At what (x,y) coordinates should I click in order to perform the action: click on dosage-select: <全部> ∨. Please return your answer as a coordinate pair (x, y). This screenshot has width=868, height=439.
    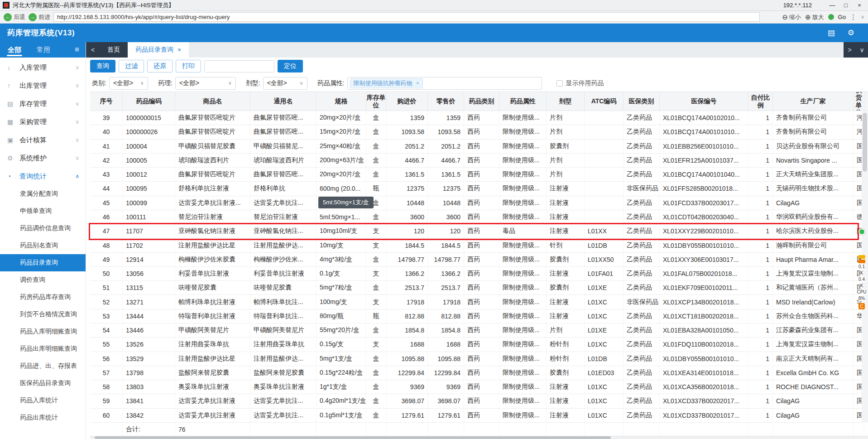
    Looking at the image, I should click on (285, 83).